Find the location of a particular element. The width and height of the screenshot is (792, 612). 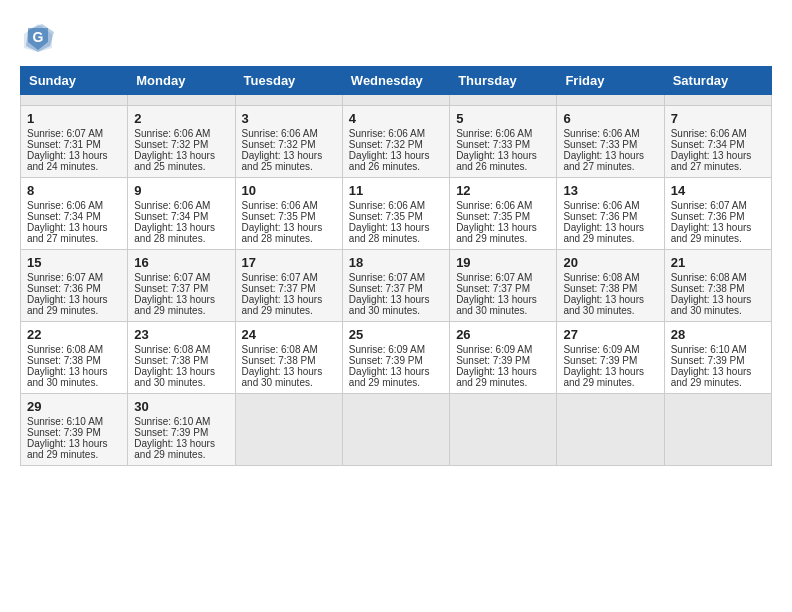

logo: G is located at coordinates (41, 38).